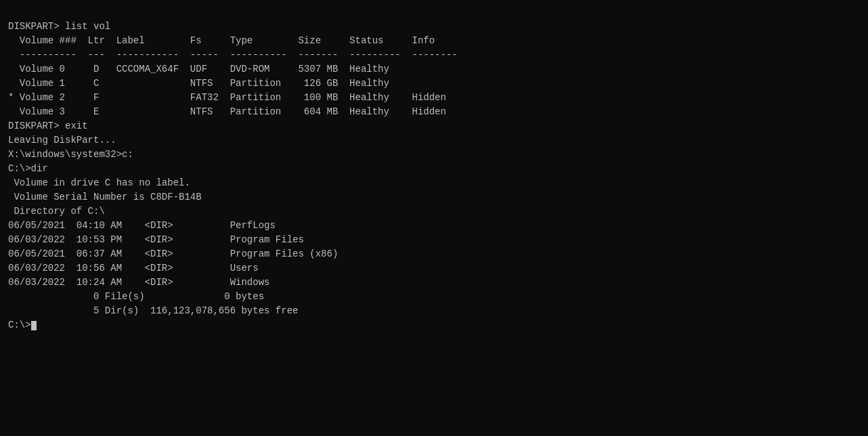  What do you see at coordinates (434, 283) in the screenshot?
I see `terminal-line: 06/03/2022 10:24 AM <DIR> Windows` at bounding box center [434, 283].